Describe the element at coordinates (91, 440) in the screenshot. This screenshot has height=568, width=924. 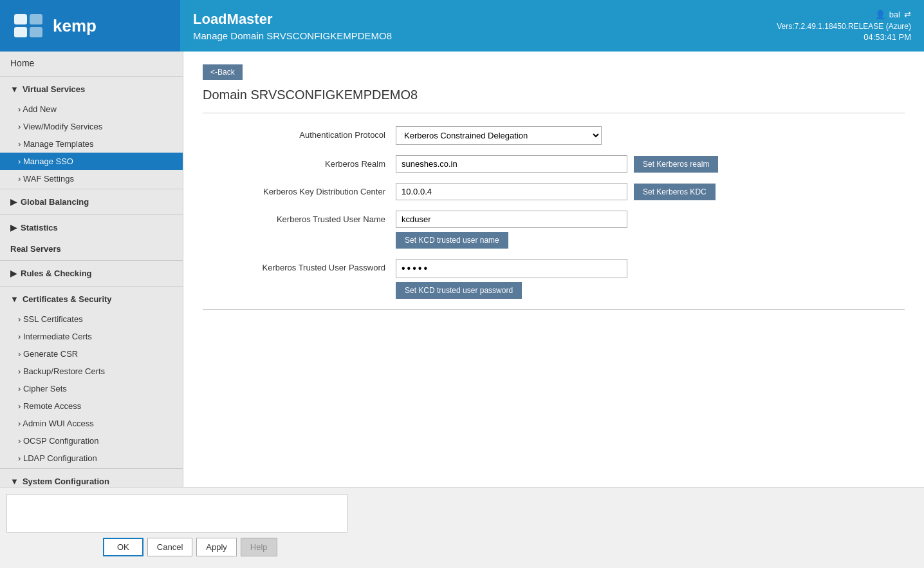
I see `sidebar-item-ocsp: › OCSP Configuration` at that location.